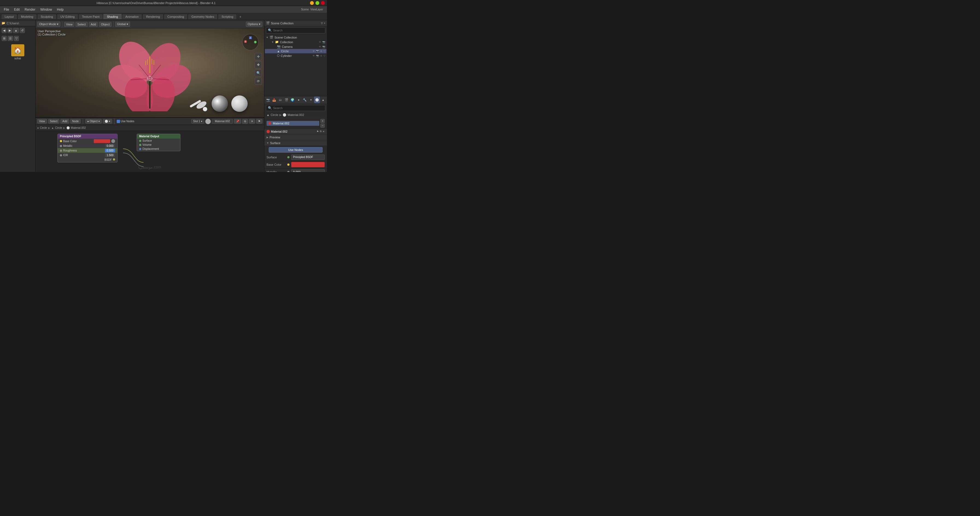 Image resolution: width=980 pixels, height=516 pixels. What do you see at coordinates (313, 56) in the screenshot?
I see `cylinder-visibility: 👁` at bounding box center [313, 56].